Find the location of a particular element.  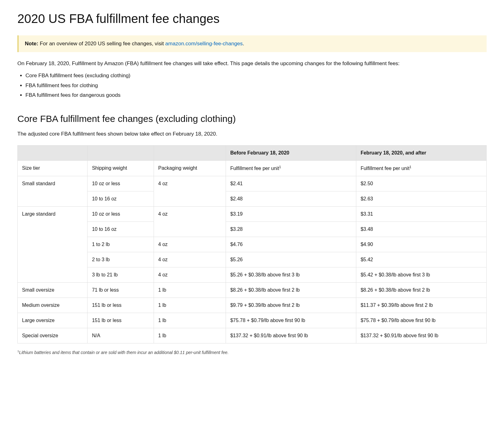

table-row: Large standard10 oz or less4 oz$3.19$3.3… is located at coordinates (252, 214).